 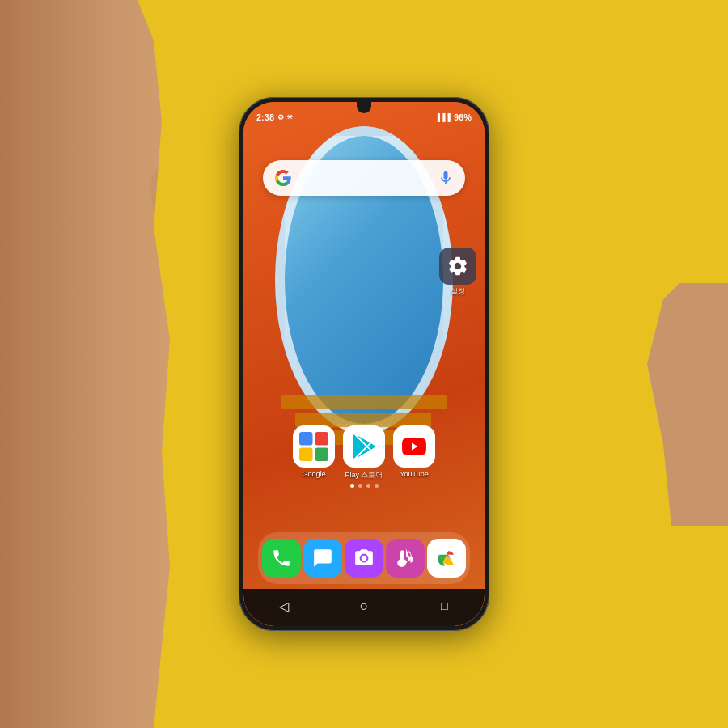 I want to click on signal-icon: ▐▐▐, so click(x=443, y=117).